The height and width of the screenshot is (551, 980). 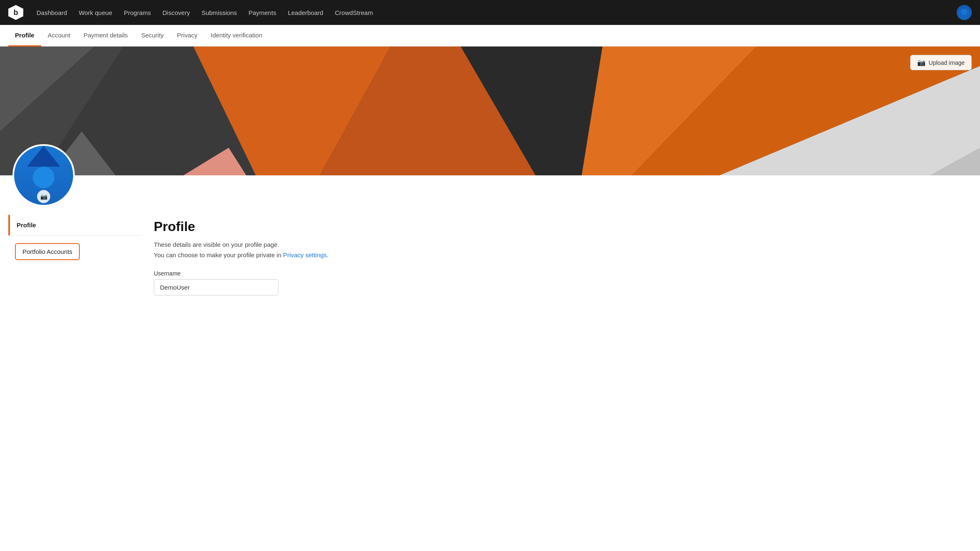 What do you see at coordinates (941, 62) in the screenshot?
I see `upload-image-button: 📷 Upload image` at bounding box center [941, 62].